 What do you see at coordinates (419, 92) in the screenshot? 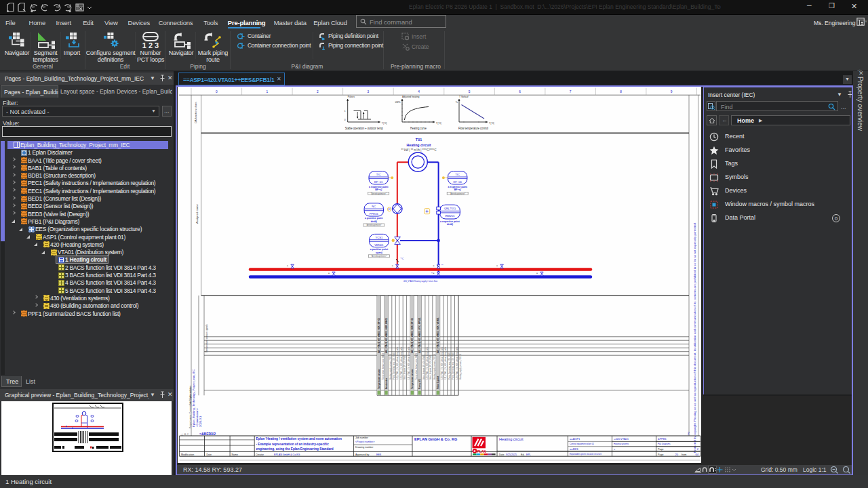
I see `svg-text: 4` at bounding box center [419, 92].